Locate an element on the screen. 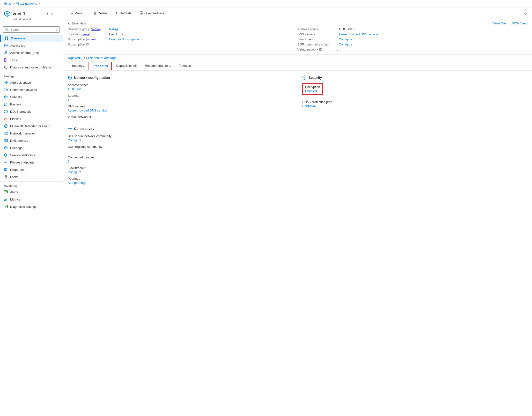 The width and height of the screenshot is (532, 416). sidebar-label-tags: Tags is located at coordinates (13, 60).